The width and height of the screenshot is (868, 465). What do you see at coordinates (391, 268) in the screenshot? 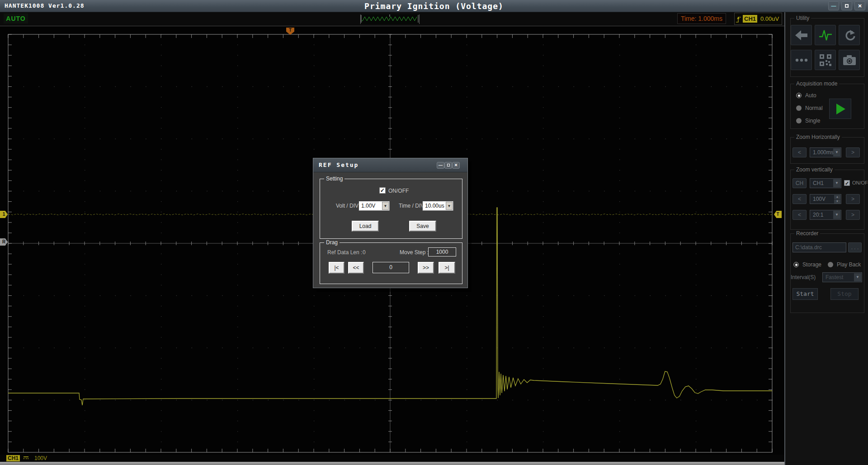
I see `position-display: 0` at bounding box center [391, 268].